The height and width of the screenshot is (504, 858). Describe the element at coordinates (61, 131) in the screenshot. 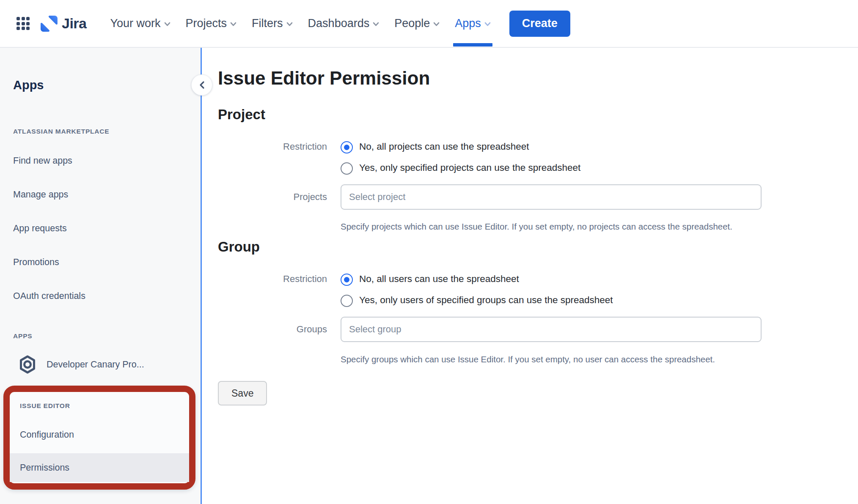

I see `section-header-marketplace: ATLASSIAN MARKETPLACE` at that location.